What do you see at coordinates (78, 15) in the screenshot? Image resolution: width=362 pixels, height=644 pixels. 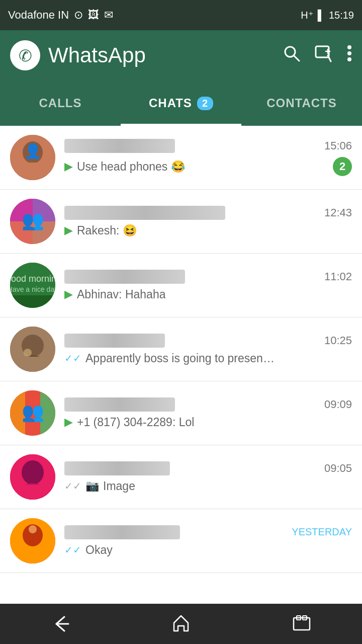 I see `whatsapp-status-icon: ⊙` at bounding box center [78, 15].